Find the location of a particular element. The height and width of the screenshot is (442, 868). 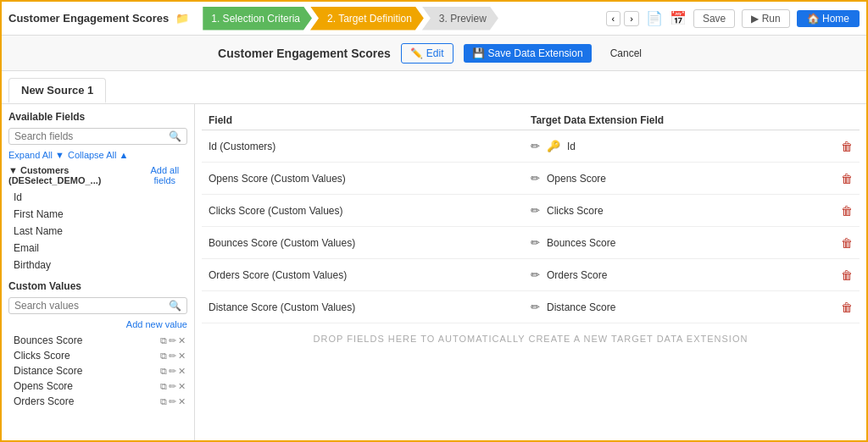

row-edit-icon-0: ✏ is located at coordinates (536, 146).